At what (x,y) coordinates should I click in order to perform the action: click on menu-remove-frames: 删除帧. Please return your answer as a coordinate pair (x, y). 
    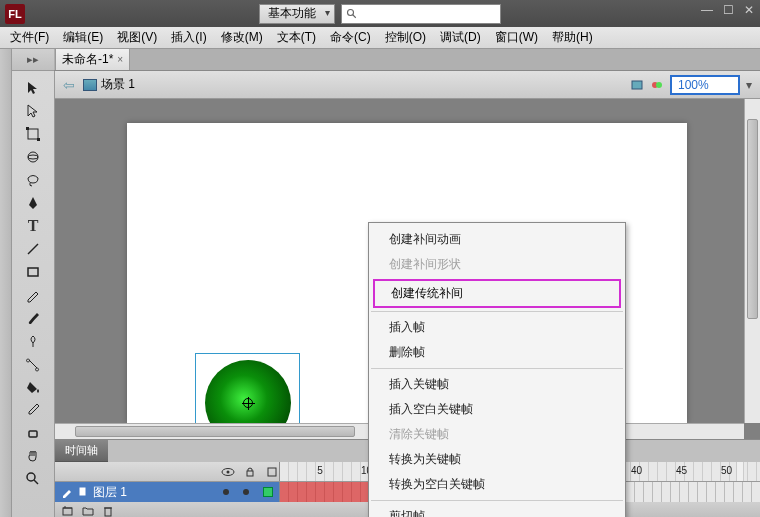
    Looking at the image, I should click on (497, 352).